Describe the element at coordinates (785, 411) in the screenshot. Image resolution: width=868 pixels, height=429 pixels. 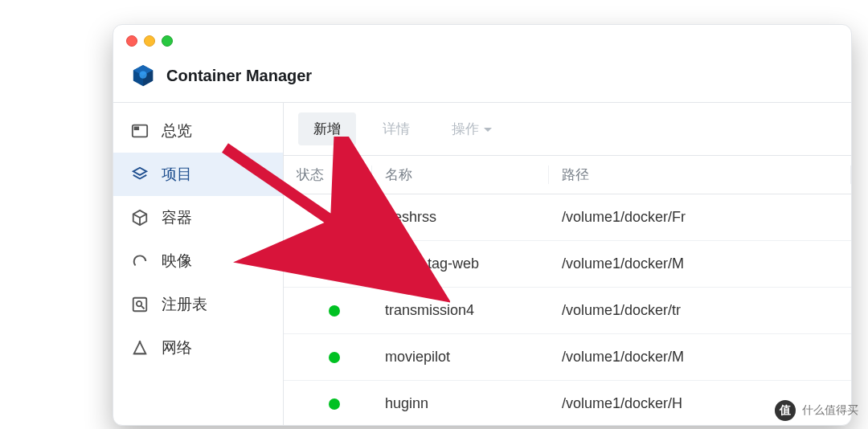
I see `watermark-badge: 值` at that location.